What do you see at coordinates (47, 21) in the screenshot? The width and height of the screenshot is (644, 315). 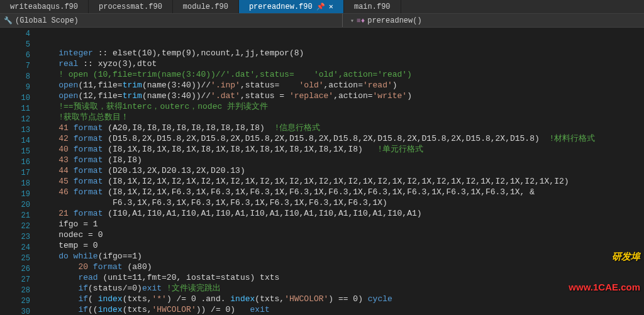 I see `scope-left-label: (Global Scope)` at bounding box center [47, 21].